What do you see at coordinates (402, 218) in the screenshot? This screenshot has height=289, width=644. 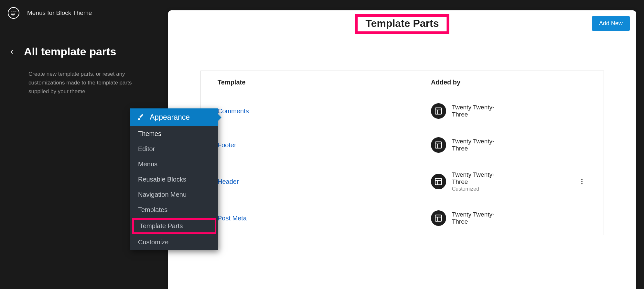 I see `table-row: Post MetaTwenty Twenty-Three` at bounding box center [402, 218].